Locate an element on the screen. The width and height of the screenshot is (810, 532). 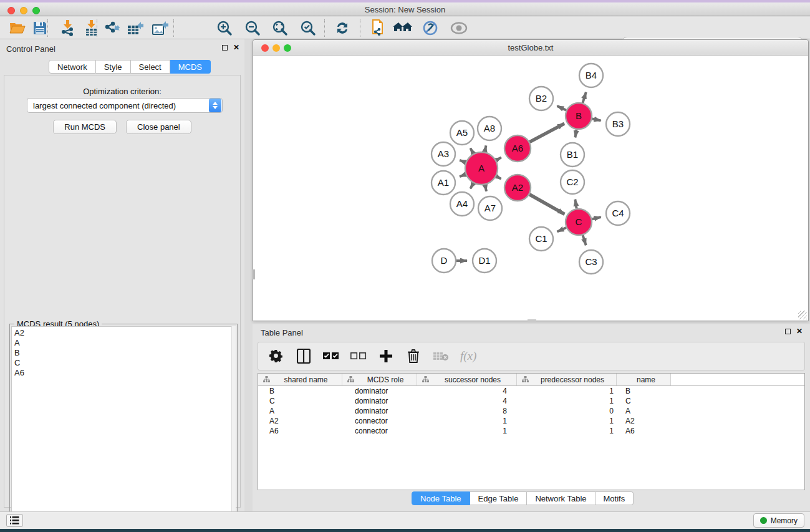
table-row: A6connector11A6 is located at coordinates (531, 431).